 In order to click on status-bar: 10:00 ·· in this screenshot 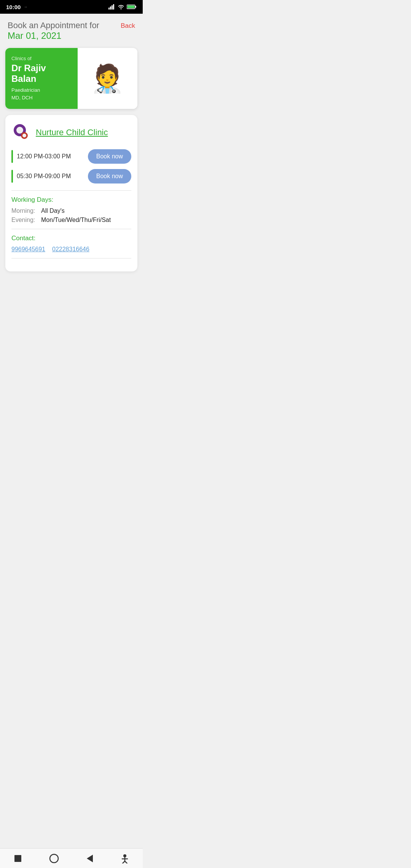, I will do `click(72, 7)`.